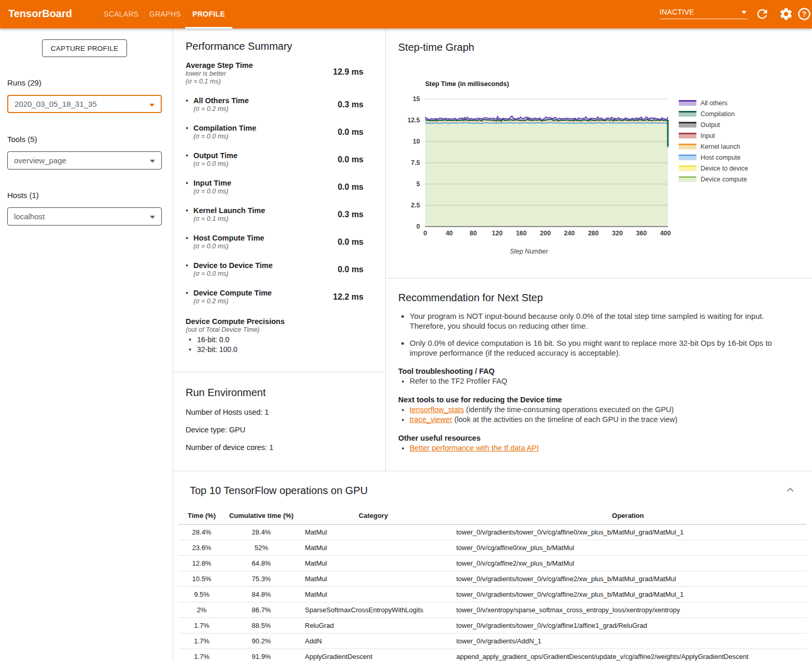 This screenshot has width=812, height=661. Describe the element at coordinates (23, 195) in the screenshot. I see `hosts-label: Hosts (1)` at that location.